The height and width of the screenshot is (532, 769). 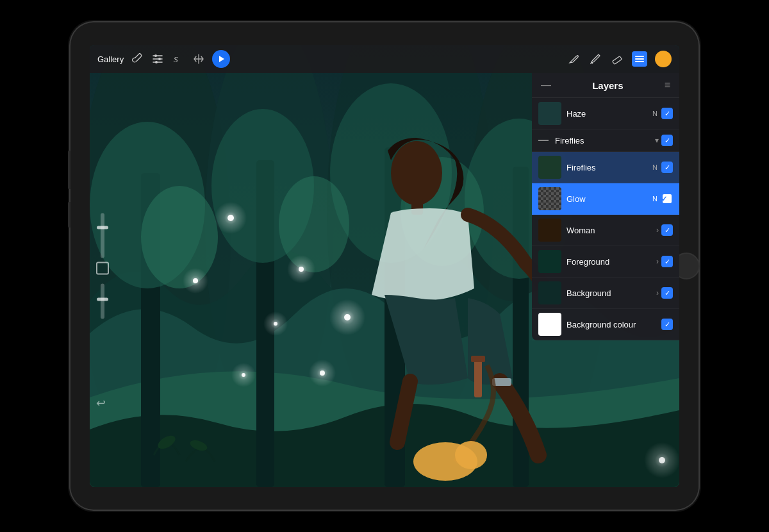 What do you see at coordinates (384, 59) in the screenshot?
I see `toolbar: Gallery S` at bounding box center [384, 59].